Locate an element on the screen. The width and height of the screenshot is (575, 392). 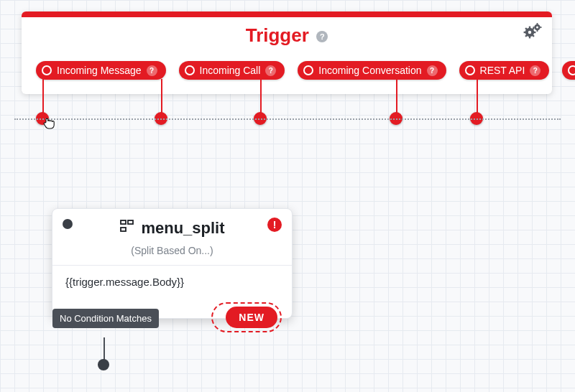
pill-incoming-call: Incoming Call ? is located at coordinates (232, 70).